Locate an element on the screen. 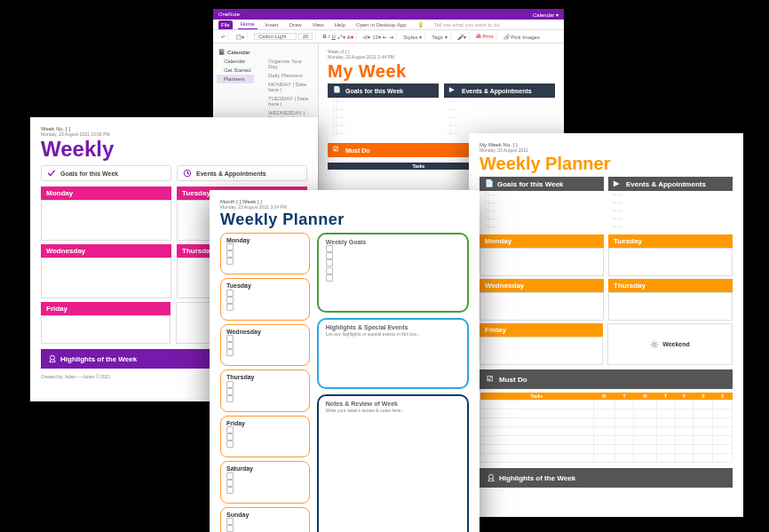 The height and width of the screenshot is (532, 769). undo-btn: ↶ is located at coordinates (224, 36).